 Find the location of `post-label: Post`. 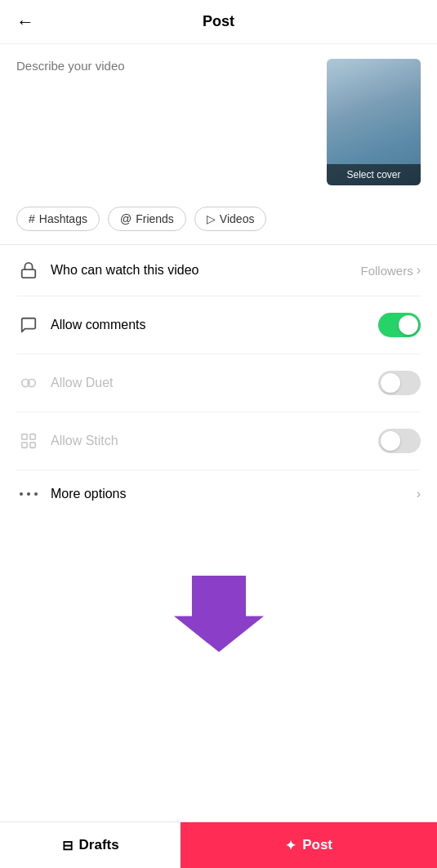

post-label: Post is located at coordinates (317, 845).